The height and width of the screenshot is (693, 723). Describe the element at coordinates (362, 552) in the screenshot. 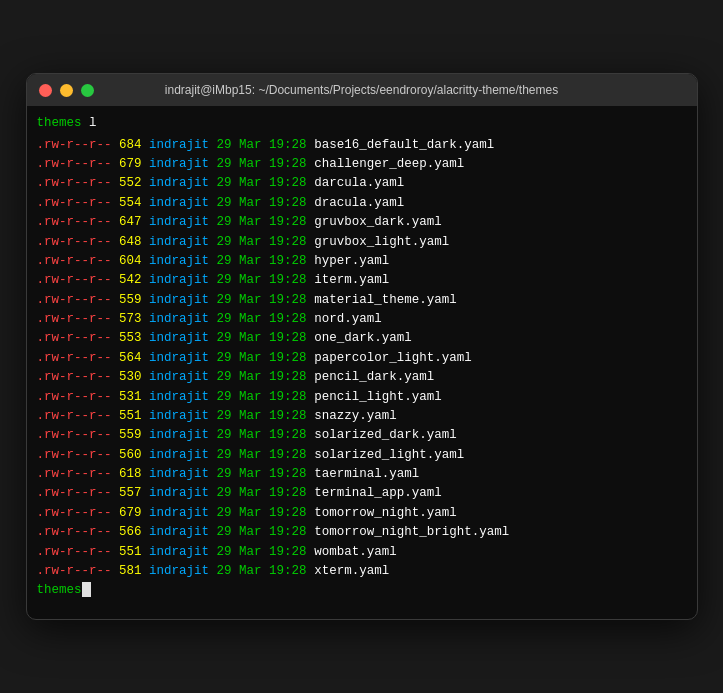

I see `list-item: .rw-r--r-- 551 indrajit 29 Mar 19:28 wom…` at that location.